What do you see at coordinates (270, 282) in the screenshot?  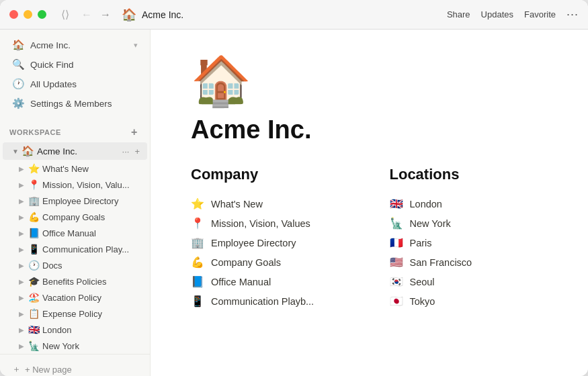 I see `link-office-manual: 📘 Office Manual` at bounding box center [270, 282].